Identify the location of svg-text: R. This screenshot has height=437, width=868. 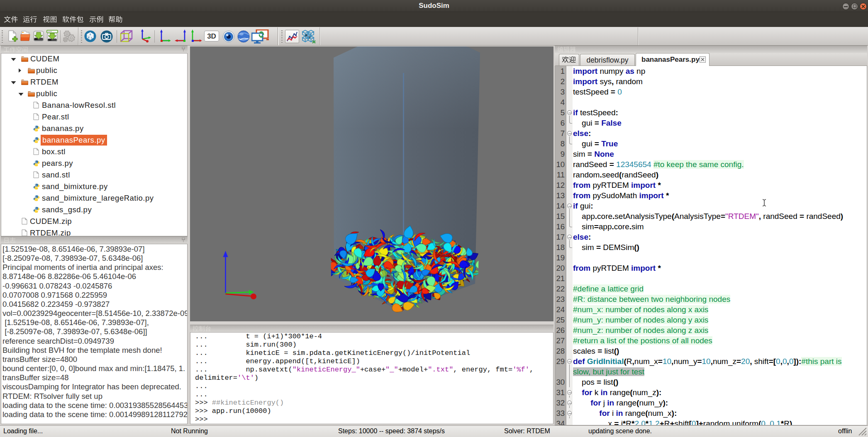
(306, 36).